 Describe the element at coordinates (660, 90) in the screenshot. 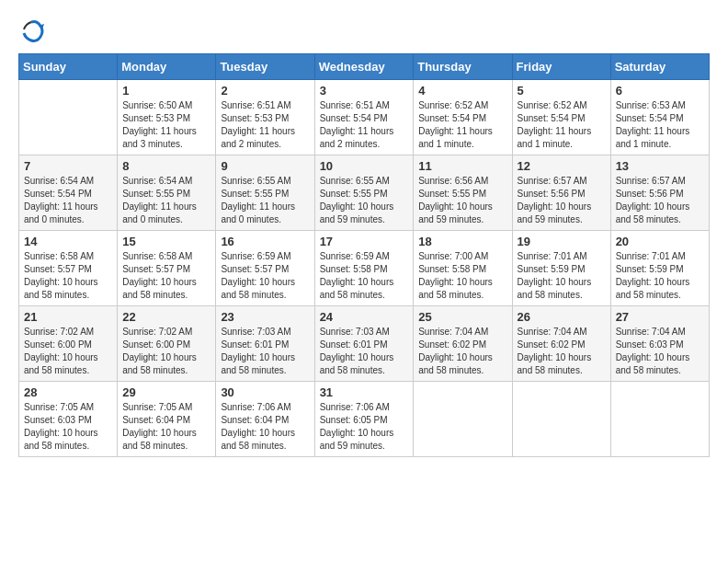

I see `day-number: 6` at that location.